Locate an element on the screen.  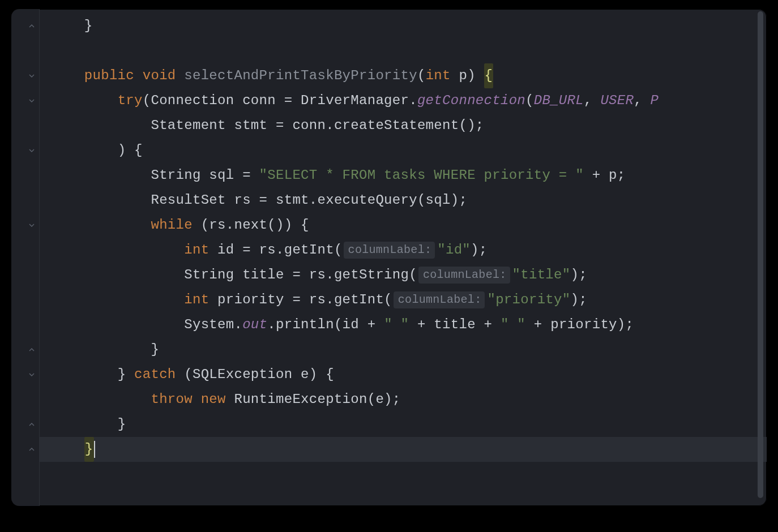
code-line: String sql = "SELECT * FROM tasks WHERE … is located at coordinates (403, 175).